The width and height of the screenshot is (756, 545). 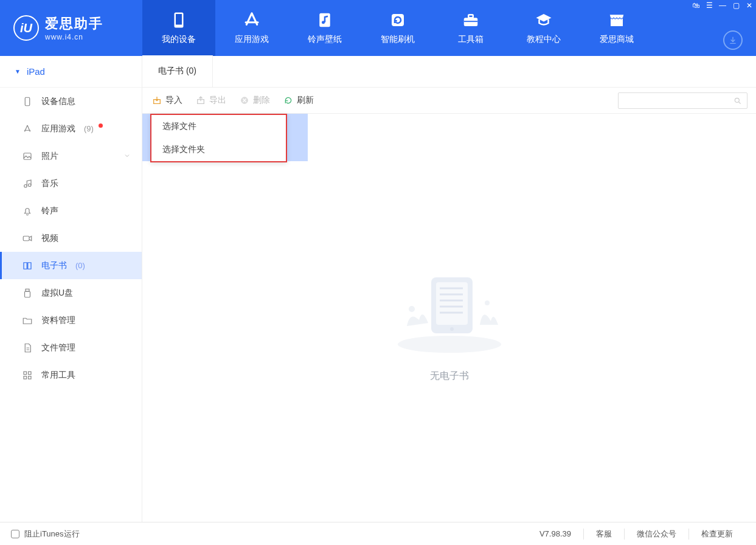 I want to click on empty-ebook-icon, so click(x=449, y=305).